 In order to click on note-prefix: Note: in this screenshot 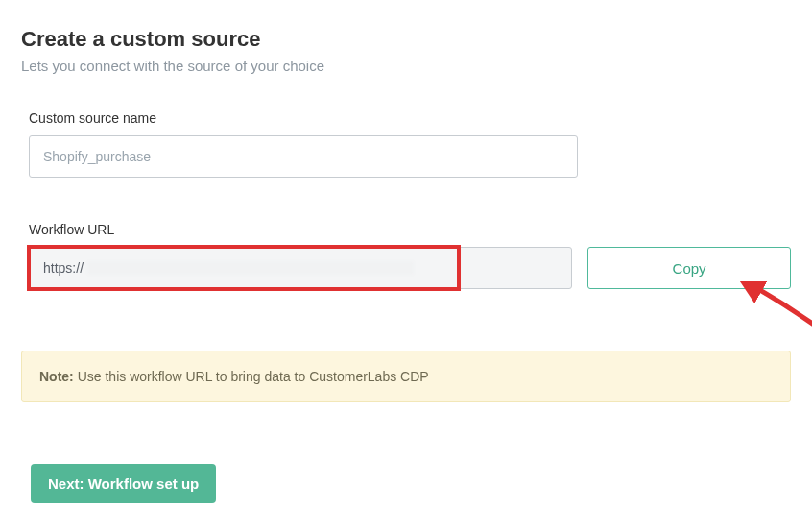, I will do `click(57, 376)`.